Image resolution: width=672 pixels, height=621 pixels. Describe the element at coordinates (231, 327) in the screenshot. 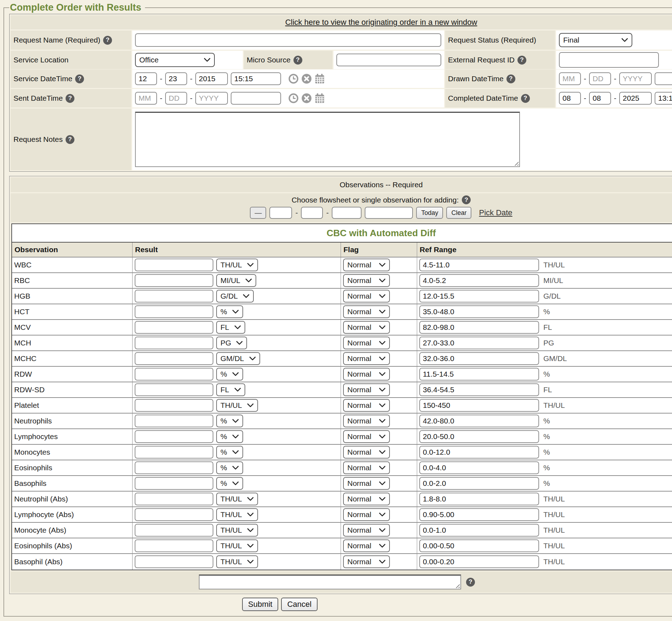

I see `result-unit-select: FL` at that location.